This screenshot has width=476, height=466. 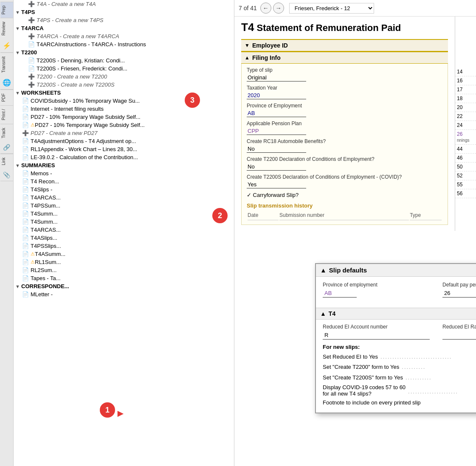 I want to click on sidebar-item-link: Link, so click(x=7, y=161).